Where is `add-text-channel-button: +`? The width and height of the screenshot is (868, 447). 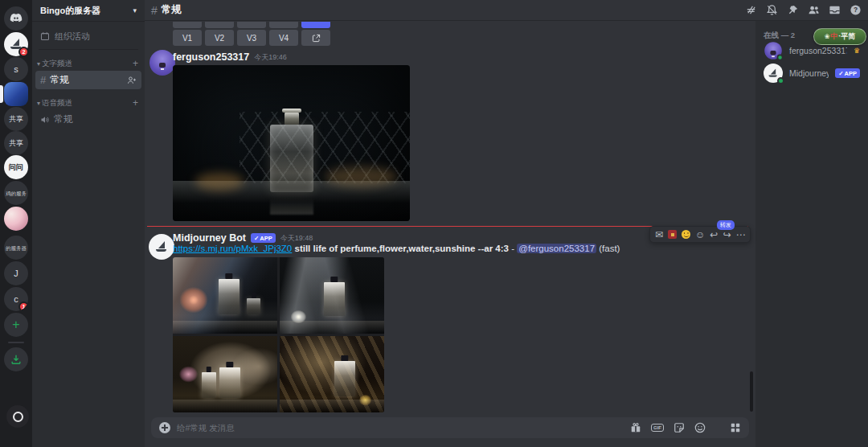
add-text-channel-button: + is located at coordinates (135, 64).